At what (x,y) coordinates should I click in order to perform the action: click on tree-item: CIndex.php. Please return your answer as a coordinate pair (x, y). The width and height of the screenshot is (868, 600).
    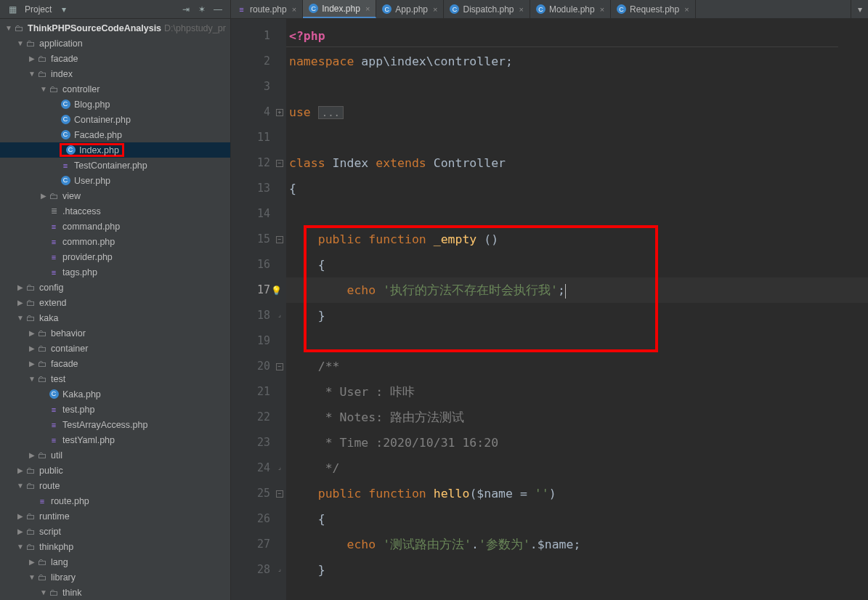
    Looking at the image, I should click on (115, 150).